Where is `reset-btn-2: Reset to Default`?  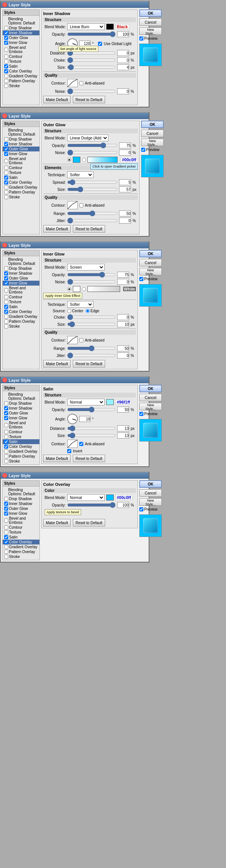 reset-btn-2: Reset to Default is located at coordinates (89, 229).